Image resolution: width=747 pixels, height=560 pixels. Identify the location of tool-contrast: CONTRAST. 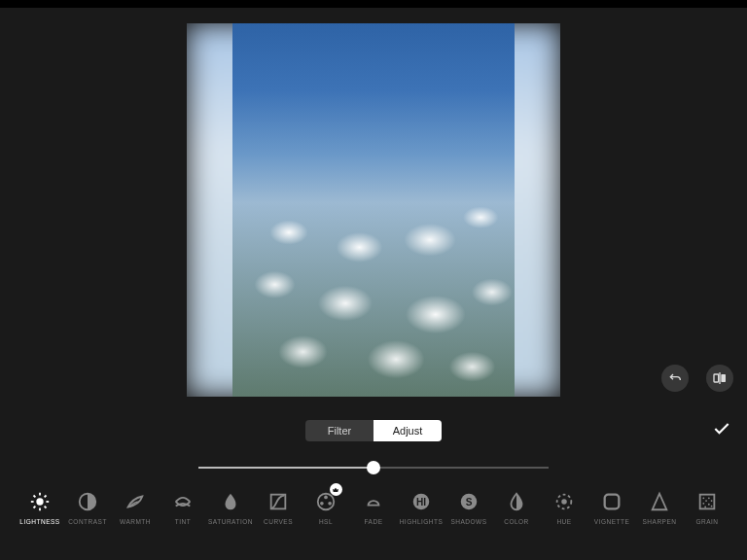
(88, 508).